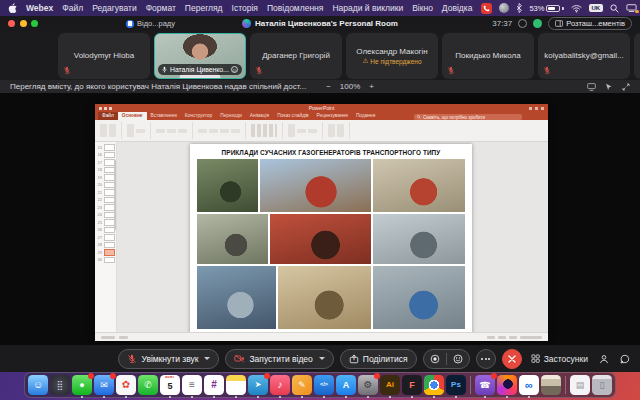  Describe the element at coordinates (592, 87) in the screenshot. I see `display-view-icon` at that location.